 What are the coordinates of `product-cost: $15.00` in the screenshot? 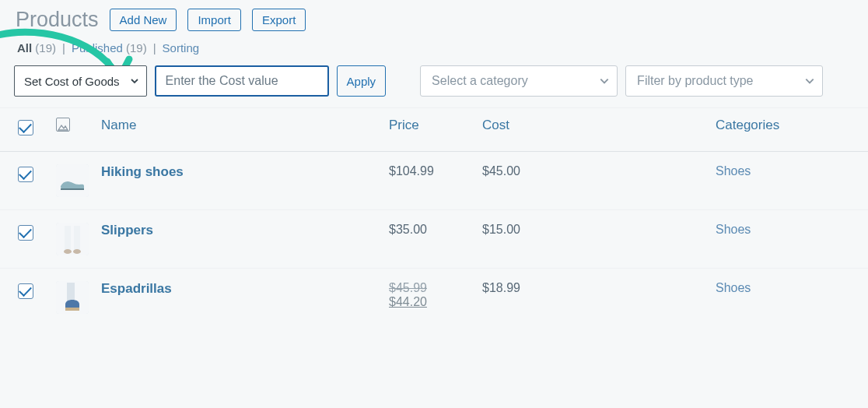 It's located at (501, 229).